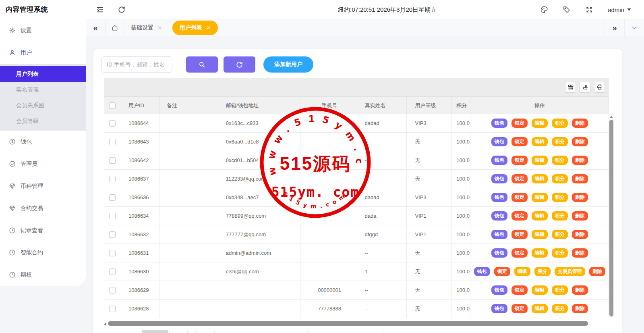 The width and height of the screenshot is (644, 333). I want to click on sidebar-item-users: 用户, so click(43, 52).